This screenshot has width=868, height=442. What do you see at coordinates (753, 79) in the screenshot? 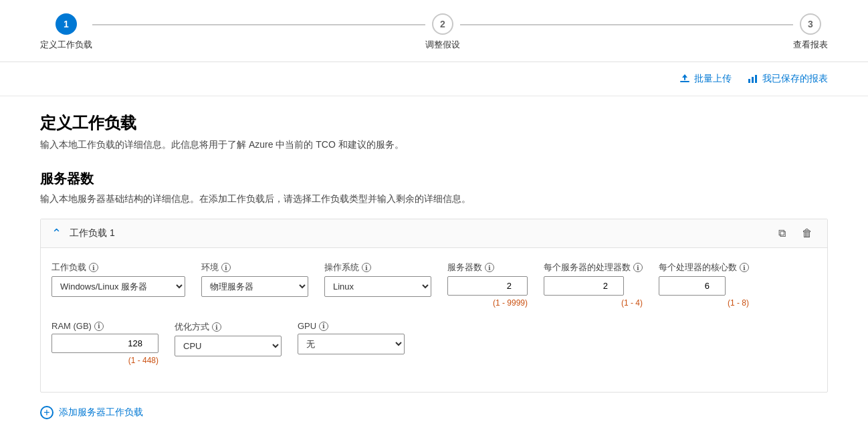
I see `chart-icon` at bounding box center [753, 79].